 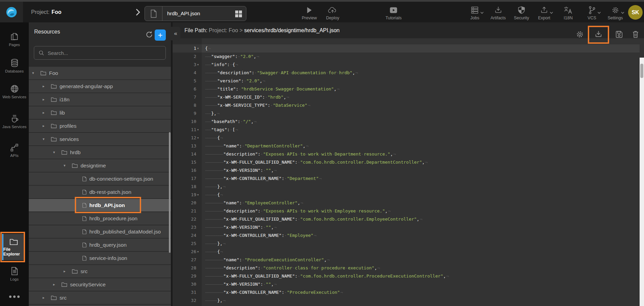 I want to click on collapse-panel-button: «, so click(x=176, y=34).